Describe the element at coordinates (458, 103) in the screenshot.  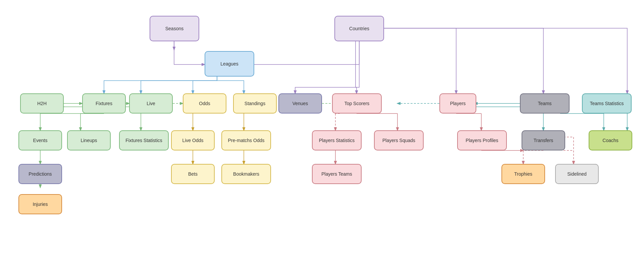
I see `players-node: Players` at that location.